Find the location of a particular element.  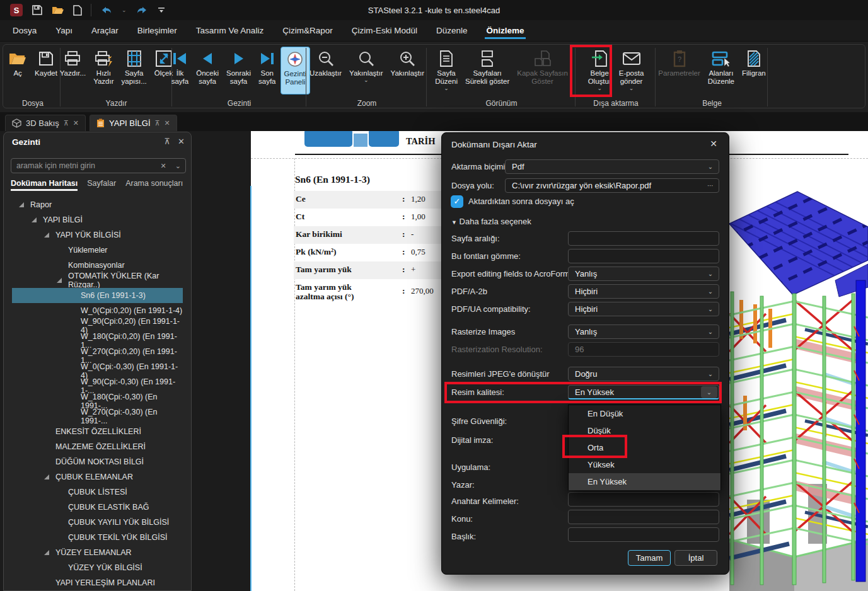

first-page-button: İlk sayfa is located at coordinates (180, 71).